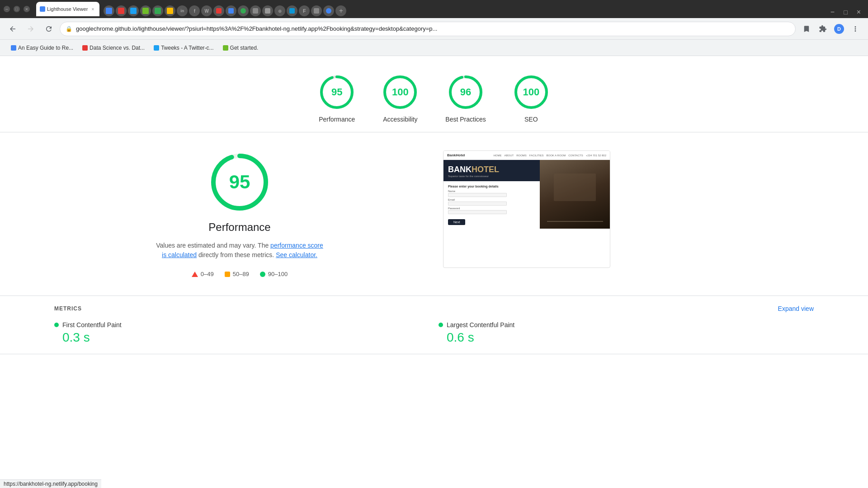 The height and width of the screenshot is (488, 868). Describe the element at coordinates (203, 274) in the screenshot. I see `legend-fail: 0–49` at that location.